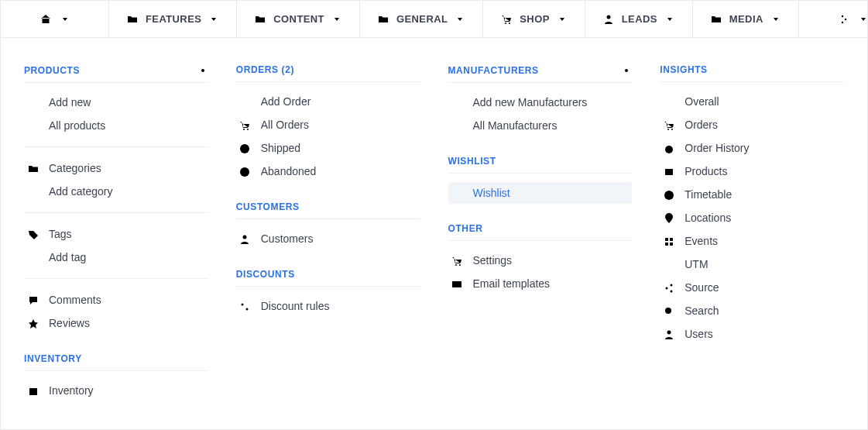  Describe the element at coordinates (702, 311) in the screenshot. I see `item-label: Search` at that location.